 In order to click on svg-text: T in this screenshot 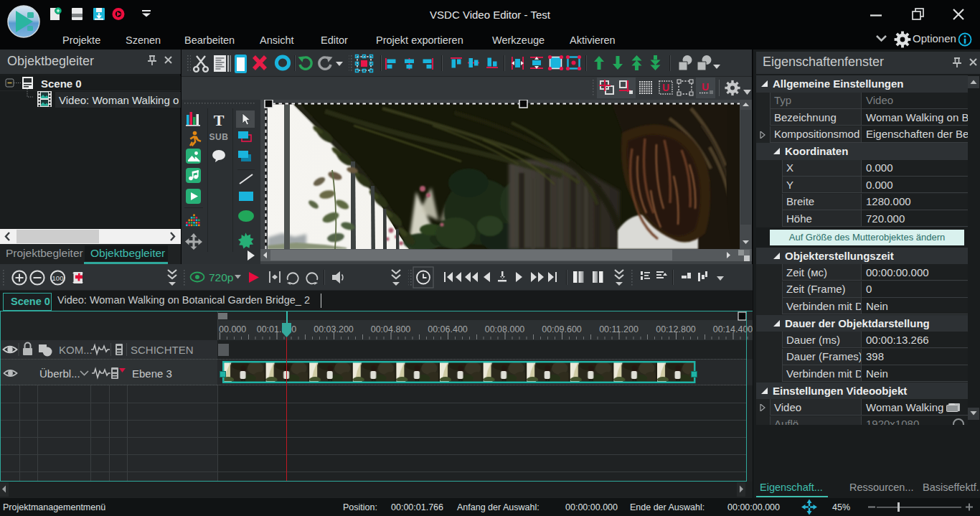, I will do `click(220, 121)`.